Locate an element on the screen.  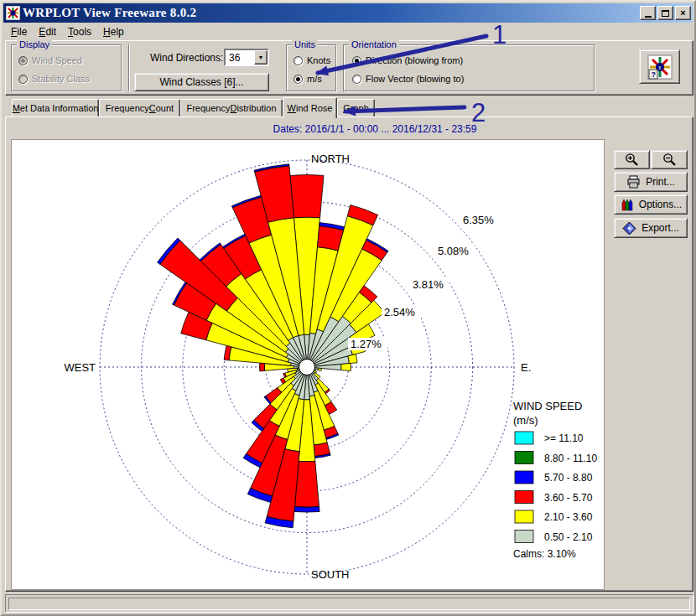
orientation-group: Orientation Direction (blowing from)Flow… is located at coordinates (469, 68).